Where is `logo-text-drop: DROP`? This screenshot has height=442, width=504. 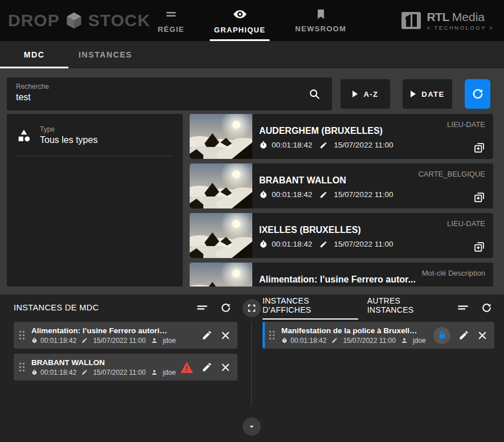 logo-text-drop: DROP is located at coordinates (34, 21).